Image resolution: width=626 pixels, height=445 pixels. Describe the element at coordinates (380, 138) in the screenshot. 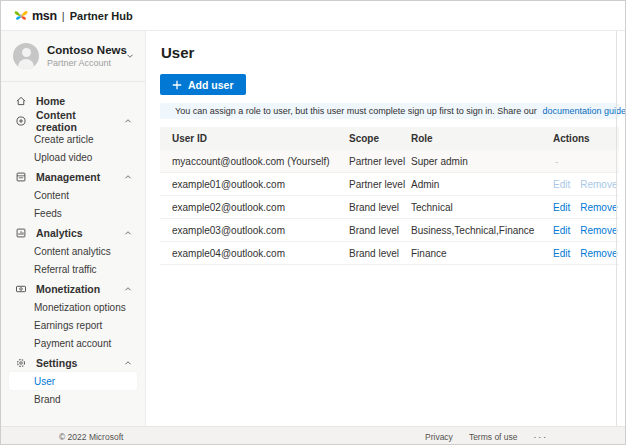

I see `col-header-scope: Scope` at that location.